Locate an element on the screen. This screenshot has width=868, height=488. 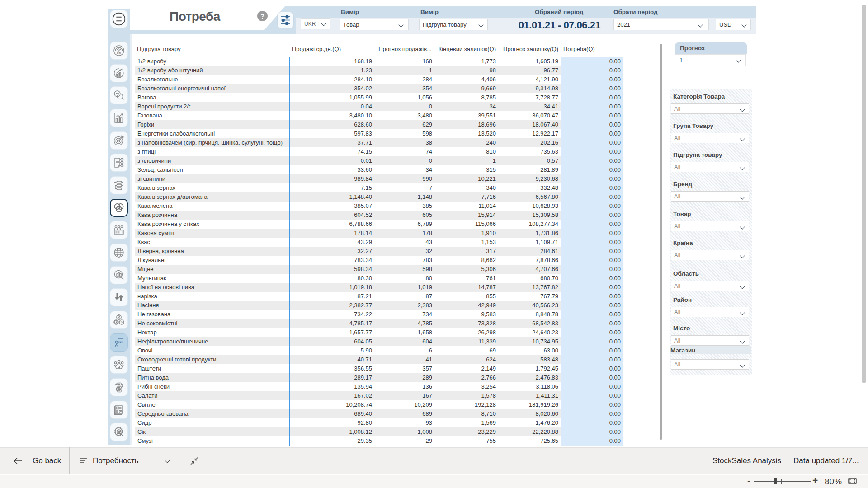
svg-text: 1 is located at coordinates (122, 160).